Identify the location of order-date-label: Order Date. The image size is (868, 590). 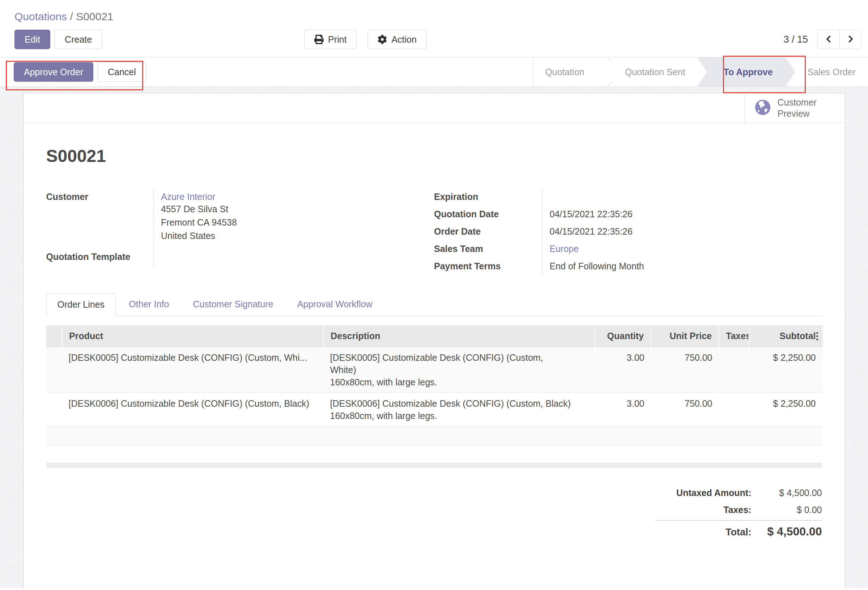
(488, 232).